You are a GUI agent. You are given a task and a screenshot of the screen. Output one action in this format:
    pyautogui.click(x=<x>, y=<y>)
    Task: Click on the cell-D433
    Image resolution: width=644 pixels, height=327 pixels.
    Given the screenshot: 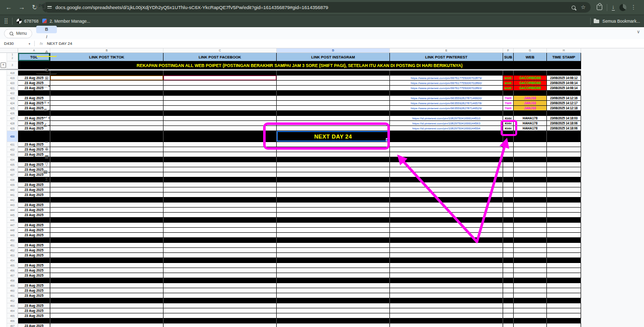 What is the action you would take?
    pyautogui.click(x=333, y=155)
    